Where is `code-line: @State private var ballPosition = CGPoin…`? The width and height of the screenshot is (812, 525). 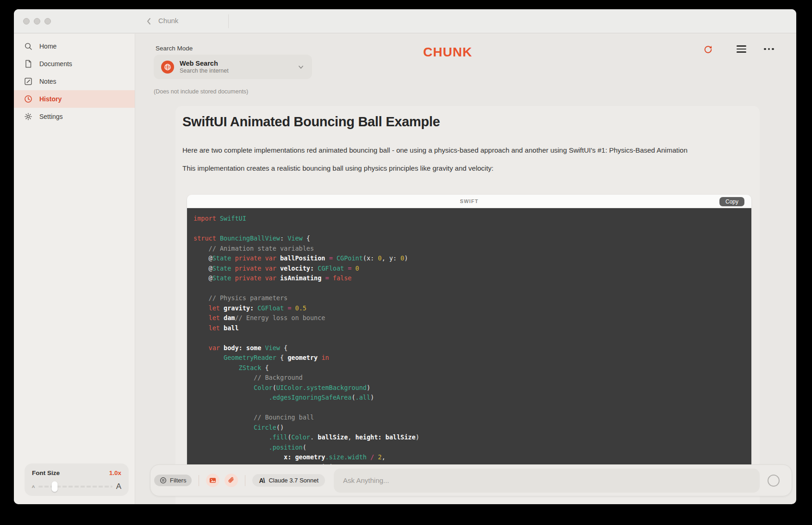 code-line: @State private var ballPosition = CGPoin… is located at coordinates (472, 259).